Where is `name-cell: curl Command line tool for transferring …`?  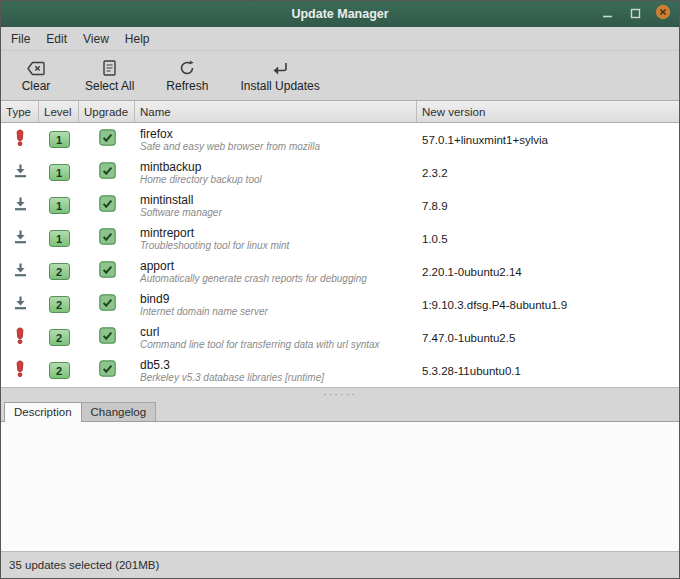 name-cell: curl Command line tool for transferring … is located at coordinates (276, 338).